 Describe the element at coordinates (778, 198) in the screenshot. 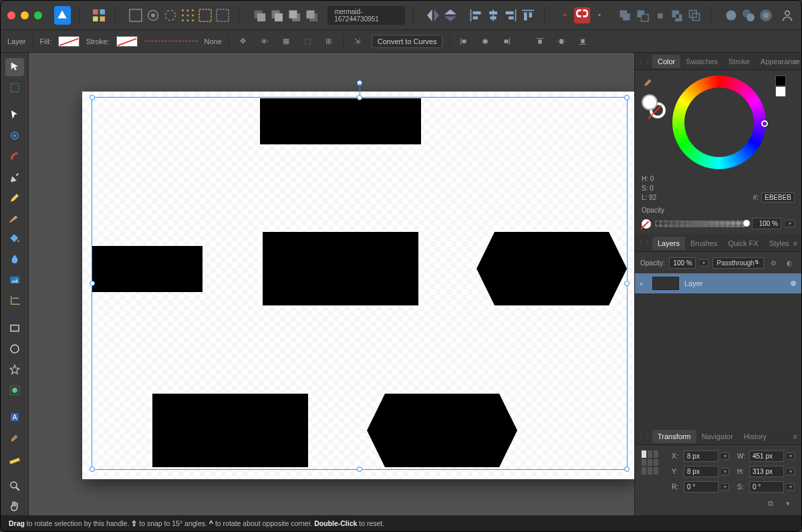

I see `hex-input` at that location.